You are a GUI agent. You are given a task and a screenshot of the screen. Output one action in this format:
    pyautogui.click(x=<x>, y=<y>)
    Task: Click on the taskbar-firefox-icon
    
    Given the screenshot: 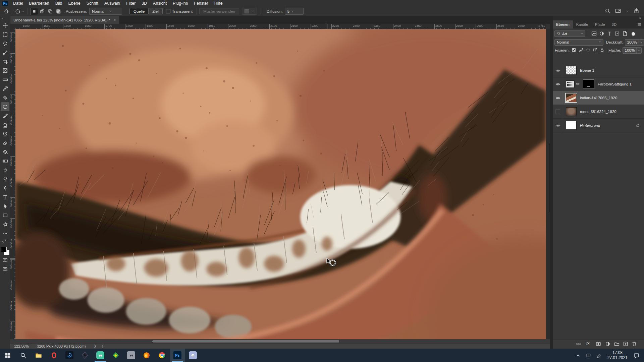 What is the action you would take?
    pyautogui.click(x=147, y=355)
    